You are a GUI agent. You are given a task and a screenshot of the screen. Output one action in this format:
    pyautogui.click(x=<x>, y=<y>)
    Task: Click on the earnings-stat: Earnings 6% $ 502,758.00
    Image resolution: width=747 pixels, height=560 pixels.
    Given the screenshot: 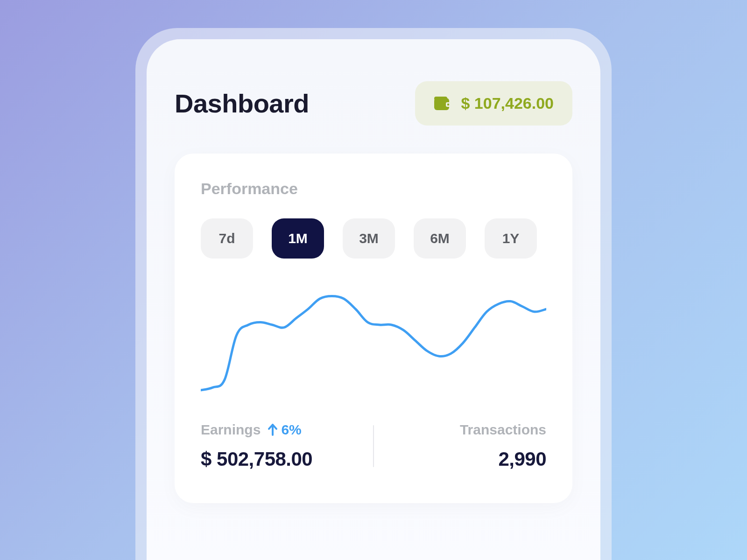 What is the action you would take?
    pyautogui.click(x=280, y=446)
    